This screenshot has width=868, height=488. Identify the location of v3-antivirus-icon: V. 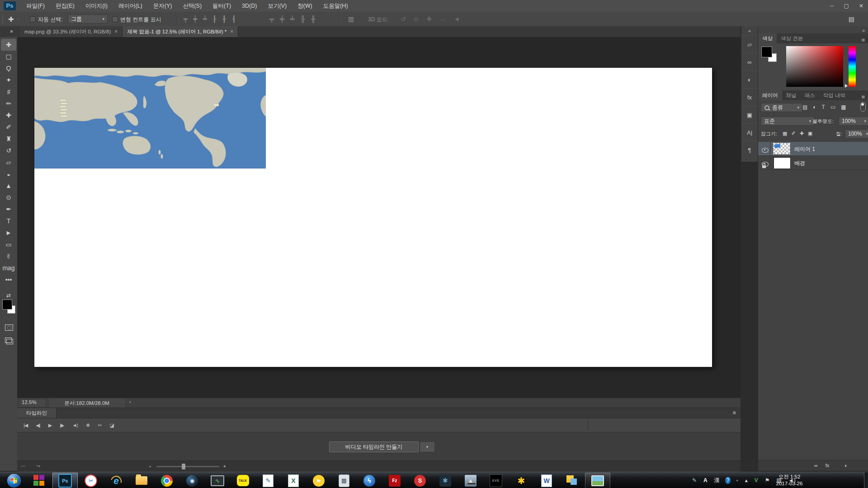
(756, 480).